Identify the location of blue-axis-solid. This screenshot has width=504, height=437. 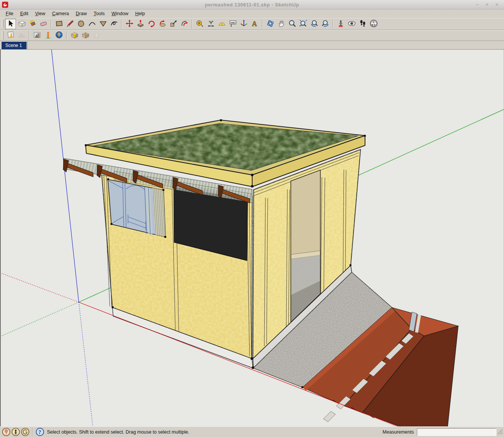
(65, 176).